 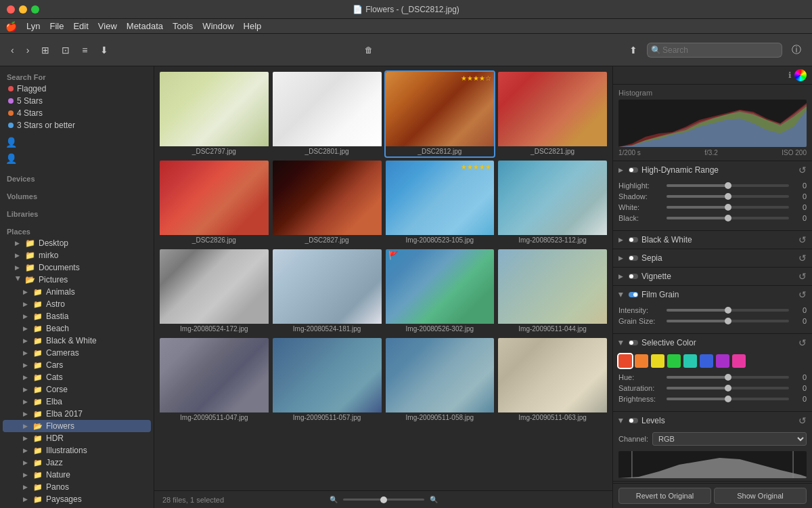 I want to click on white-slider, so click(x=728, y=207).